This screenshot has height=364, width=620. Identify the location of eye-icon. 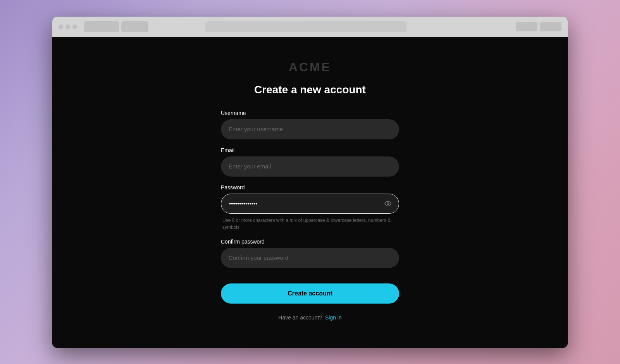
(388, 204).